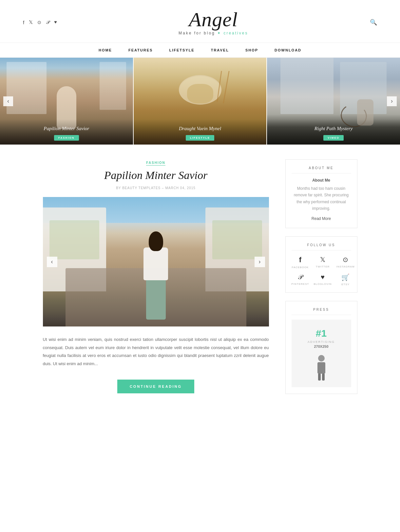  What do you see at coordinates (39, 22) in the screenshot?
I see `instagram-icon: ⊙` at bounding box center [39, 22].